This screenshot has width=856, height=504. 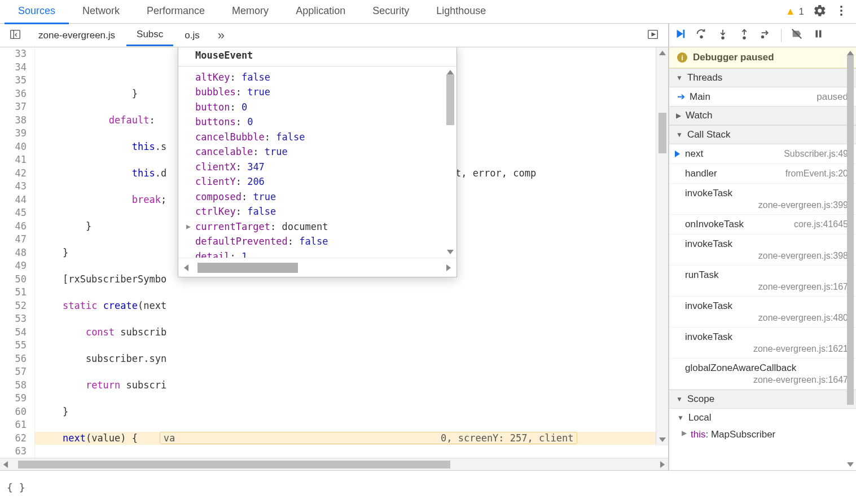 What do you see at coordinates (326, 78) in the screenshot?
I see `tooltip-prop: altKey: false` at bounding box center [326, 78].